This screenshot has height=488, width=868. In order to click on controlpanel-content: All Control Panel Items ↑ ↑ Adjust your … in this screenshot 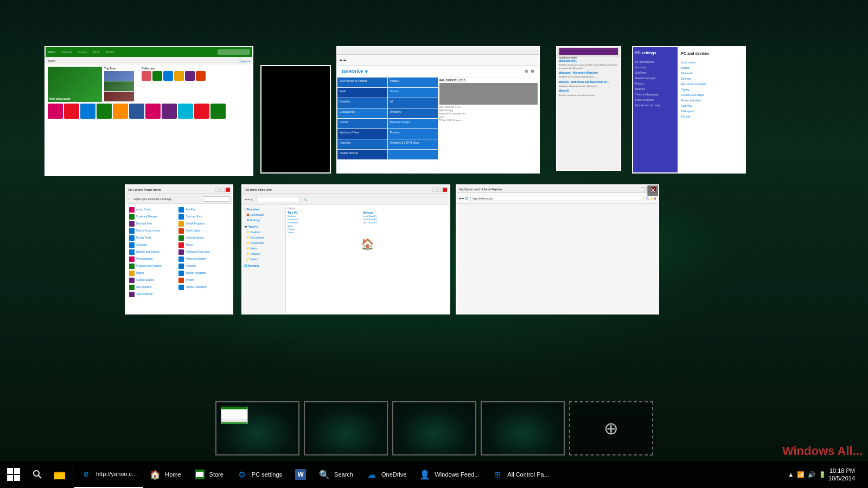, I will do `click(179, 249)`.